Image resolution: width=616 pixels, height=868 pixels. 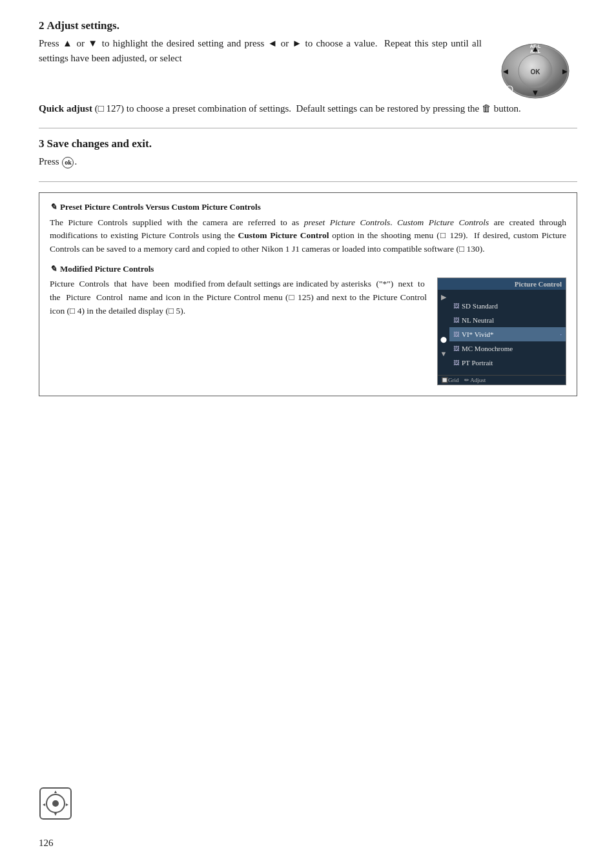 What do you see at coordinates (308, 161) in the screenshot?
I see `step3-body: Press ok.` at bounding box center [308, 161].